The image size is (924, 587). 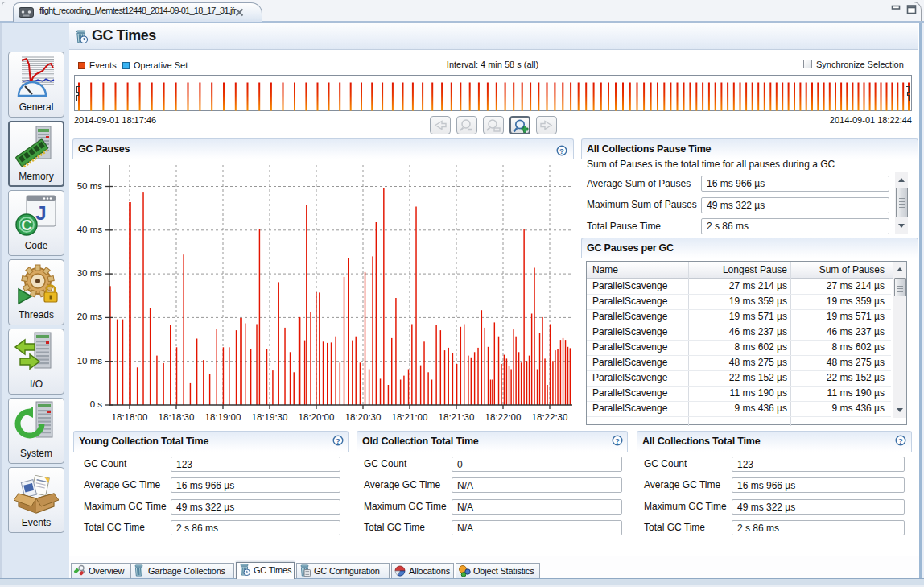 What do you see at coordinates (90, 361) in the screenshot?
I see `svg-text: 10 ms` at bounding box center [90, 361].